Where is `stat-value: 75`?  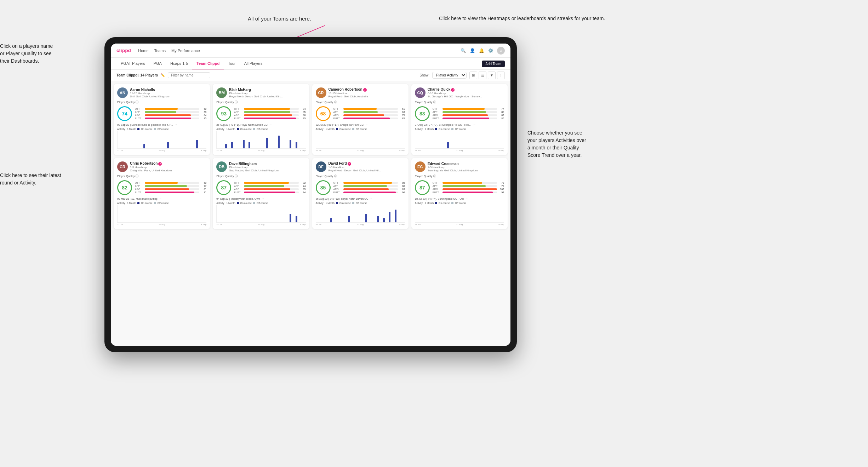 stat-value: 75 is located at coordinates (402, 115).